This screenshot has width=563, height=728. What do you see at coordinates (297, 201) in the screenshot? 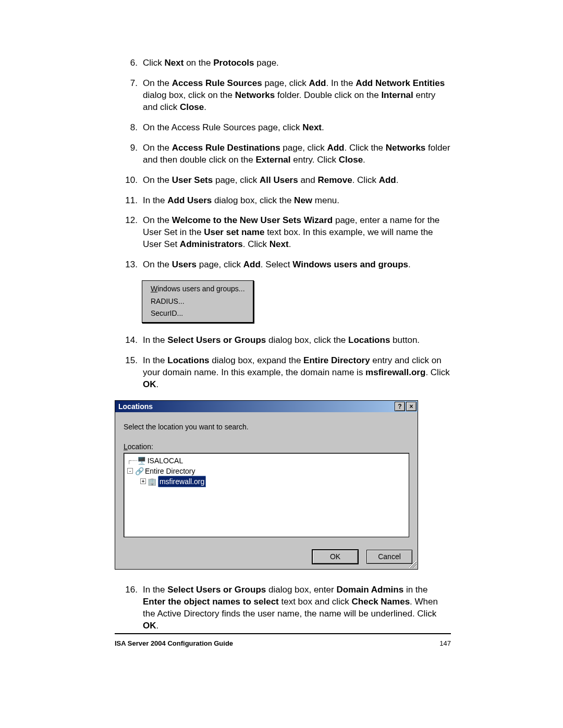
I see `step-body: In the Add Users dialog box, click the N…` at bounding box center [297, 201].